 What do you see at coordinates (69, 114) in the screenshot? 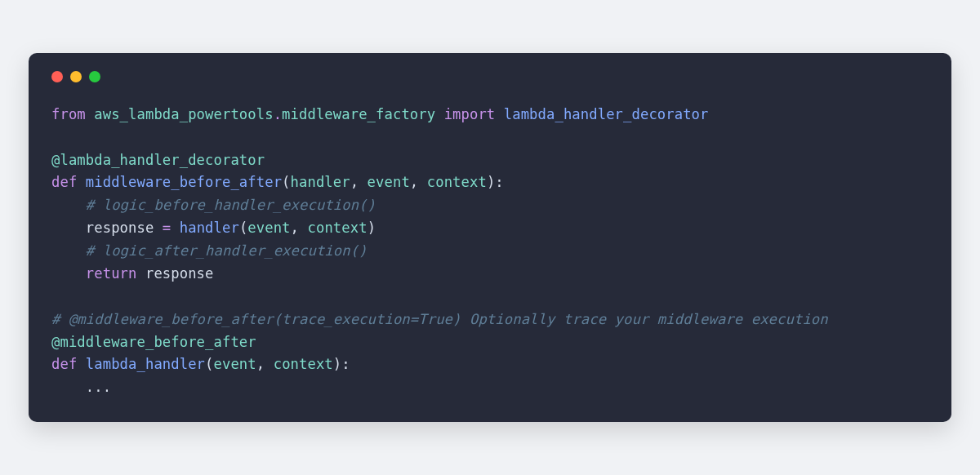
I see `keyword-from: from` at bounding box center [69, 114].